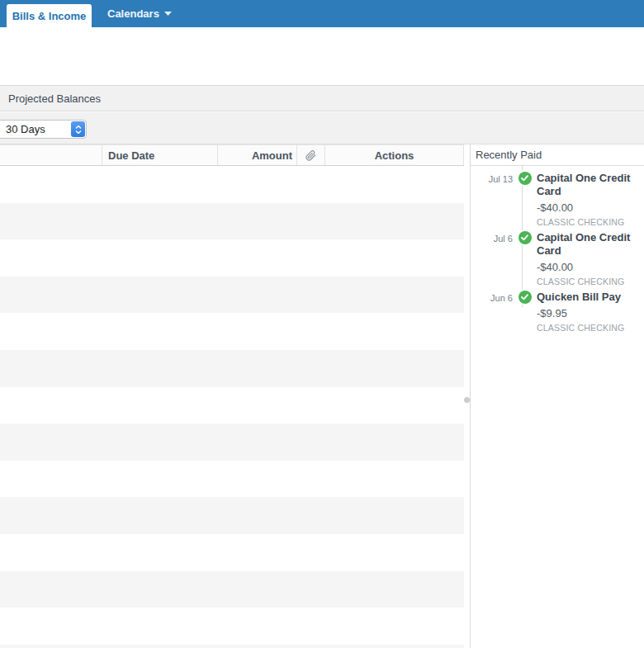  I want to click on column-header-amount: Amount, so click(258, 155).